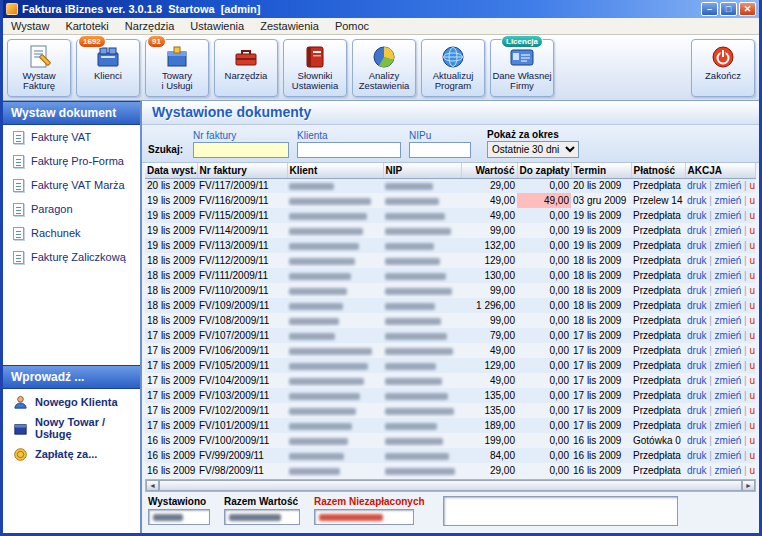 The width and height of the screenshot is (762, 536). I want to click on table-row: 17 lis 2009FV/107/2009/1179,000,0017 lis…, so click(450, 336).